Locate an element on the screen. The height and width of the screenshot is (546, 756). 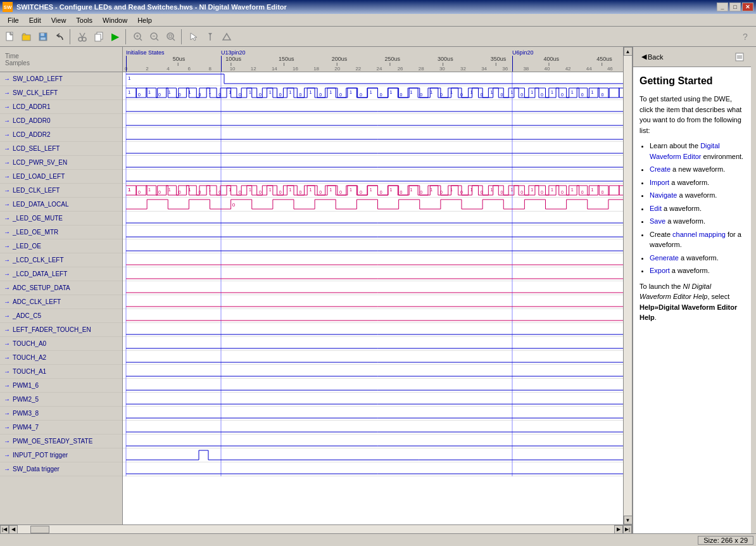
hscroll-track is located at coordinates (316, 530).